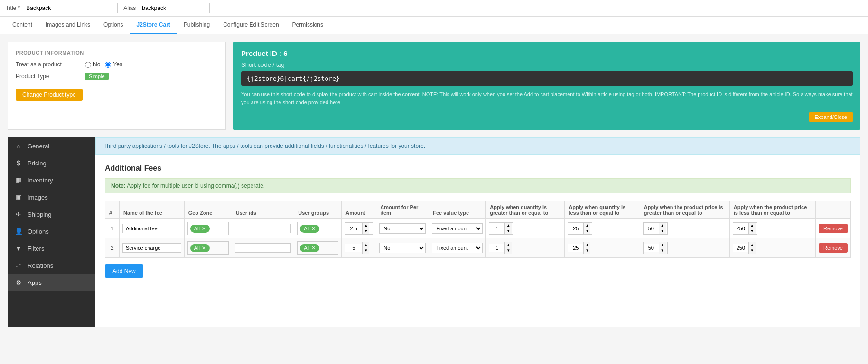 This screenshot has width=868, height=364. I want to click on fee-type-select-0: Fixed amount Percentage, so click(457, 228).